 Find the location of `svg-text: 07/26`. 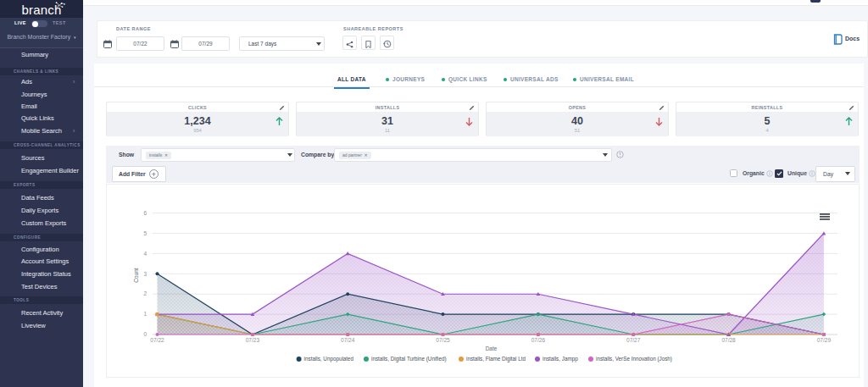

svg-text: 07/26 is located at coordinates (539, 340).